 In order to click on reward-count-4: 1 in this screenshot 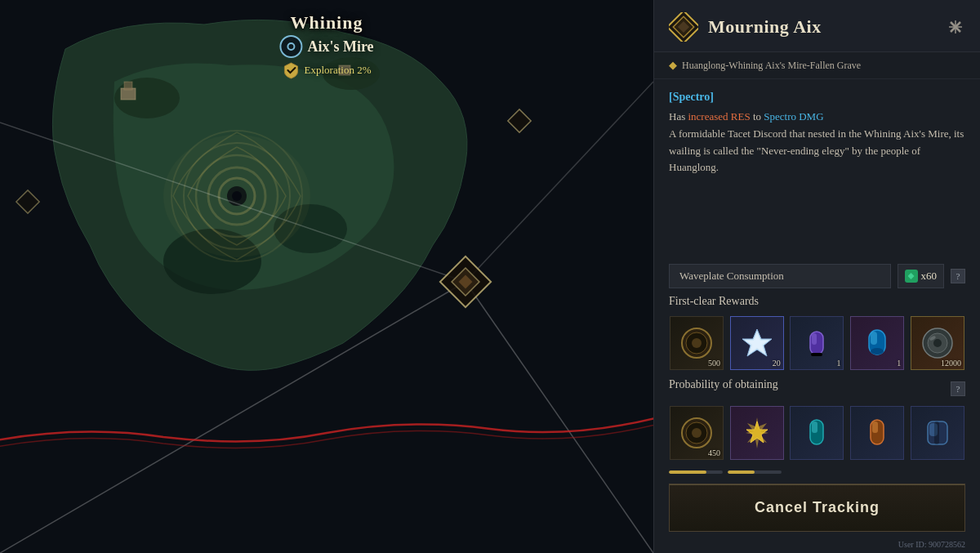, I will do `click(898, 363)`.